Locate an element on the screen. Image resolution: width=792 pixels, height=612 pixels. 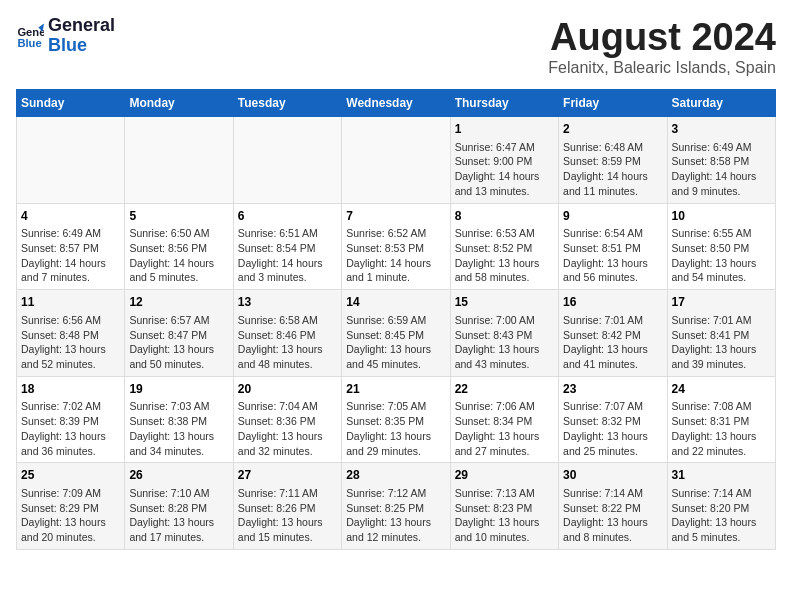
title-area: August 2024 Felanitx, Balearic Islands, … is located at coordinates (662, 46).